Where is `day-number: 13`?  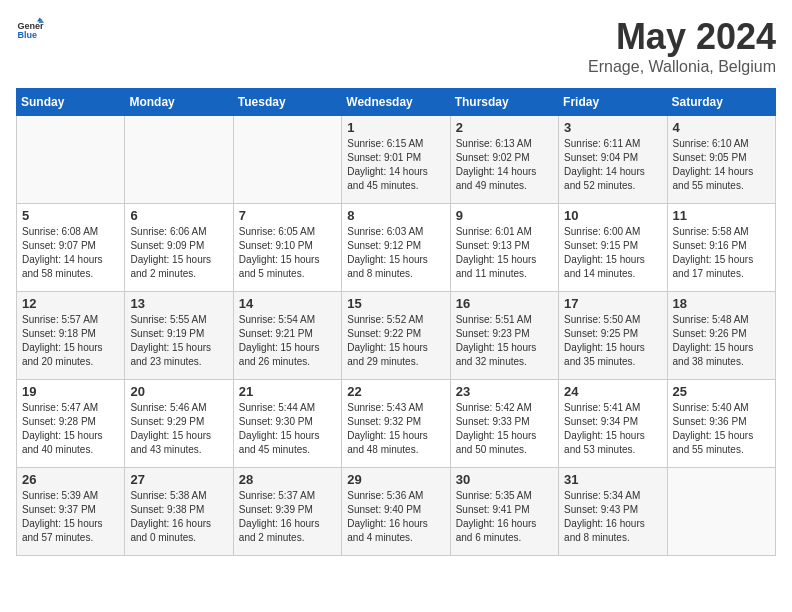 day-number: 13 is located at coordinates (178, 304).